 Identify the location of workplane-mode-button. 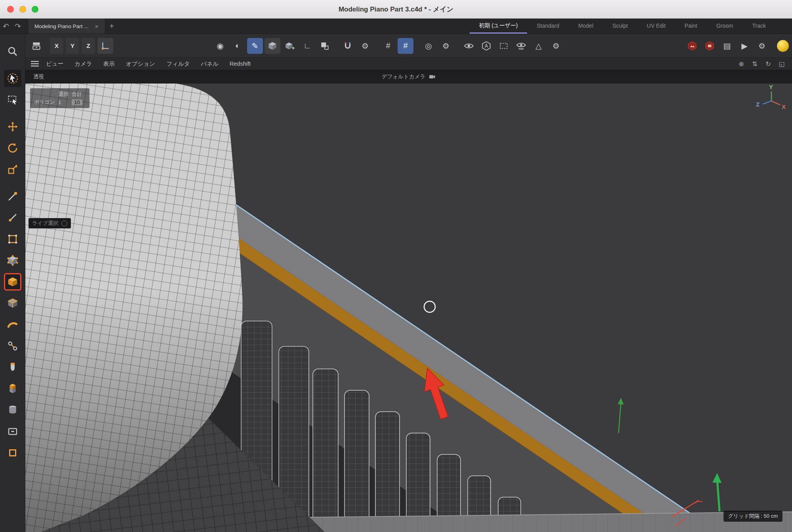
(13, 389).